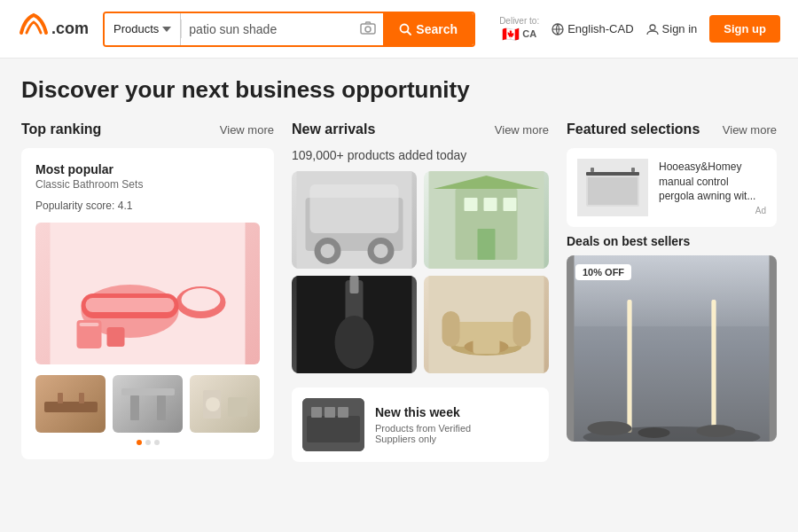 The image size is (798, 532). I want to click on new-week-title: New this week, so click(423, 412).